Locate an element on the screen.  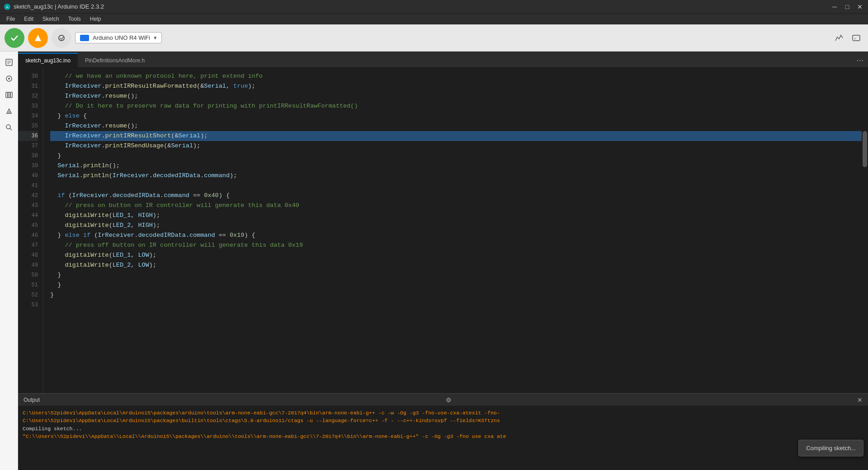
line-num-32: 32 is located at coordinates (28, 96).